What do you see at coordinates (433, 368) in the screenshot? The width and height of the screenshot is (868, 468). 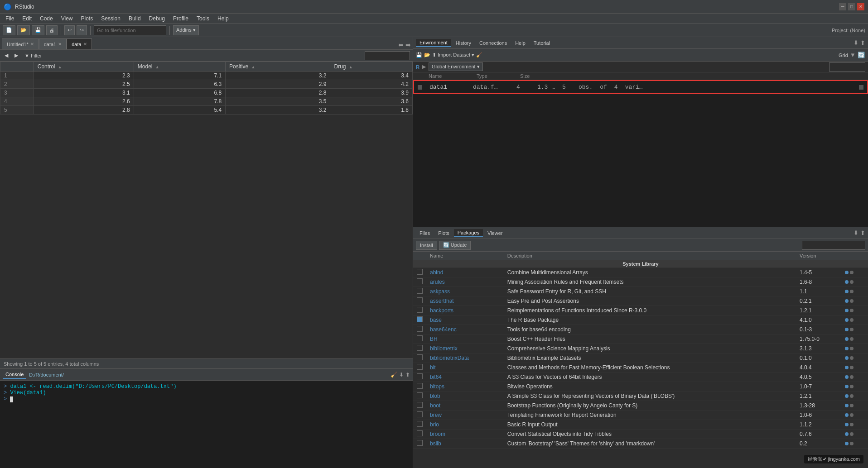 I see `pkg-name-link: bit` at bounding box center [433, 368].